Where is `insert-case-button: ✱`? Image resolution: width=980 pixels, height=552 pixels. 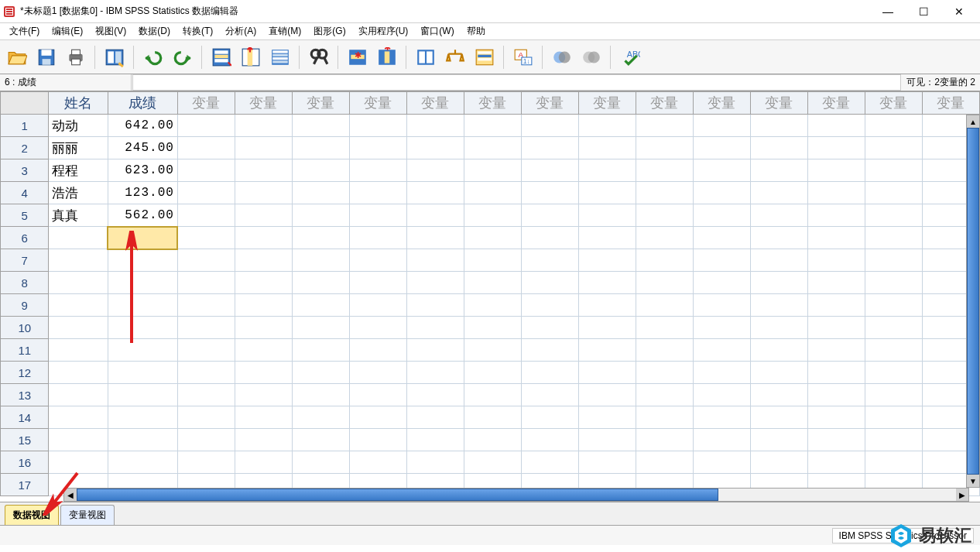
insert-case-button: ✱ is located at coordinates (358, 57).